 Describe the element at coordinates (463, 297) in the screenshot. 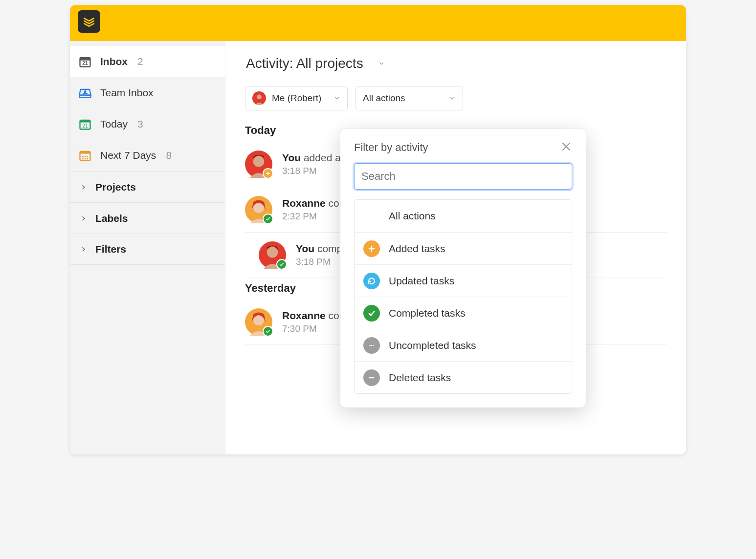

I see `filter-options-list: All actionsAdded tasksUpdated tasksCompl…` at that location.